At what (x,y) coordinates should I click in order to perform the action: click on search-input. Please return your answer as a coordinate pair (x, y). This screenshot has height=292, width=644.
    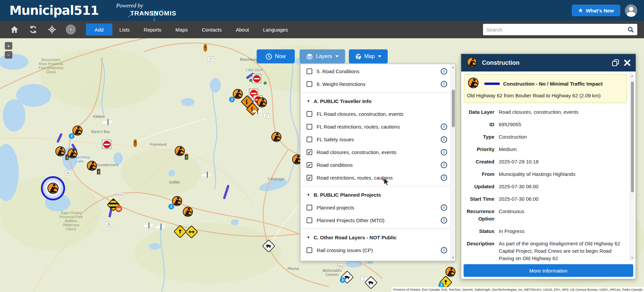
    Looking at the image, I should click on (557, 30).